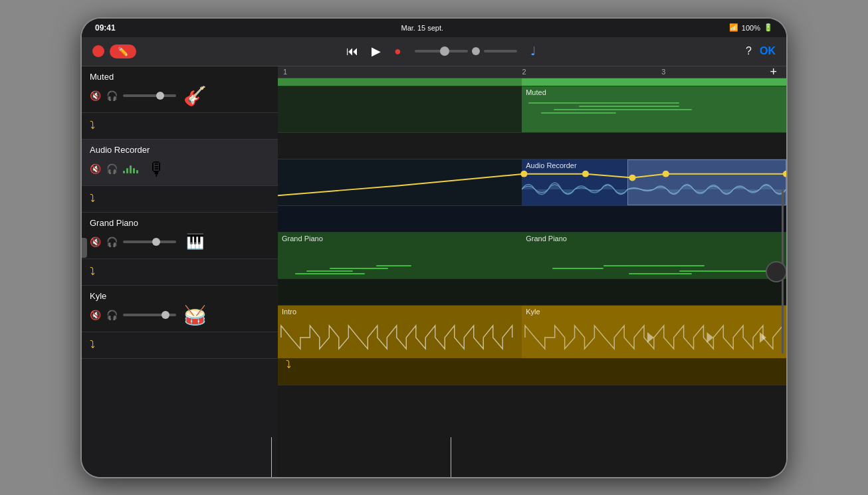  I want to click on piano-notes-right, so click(654, 270).